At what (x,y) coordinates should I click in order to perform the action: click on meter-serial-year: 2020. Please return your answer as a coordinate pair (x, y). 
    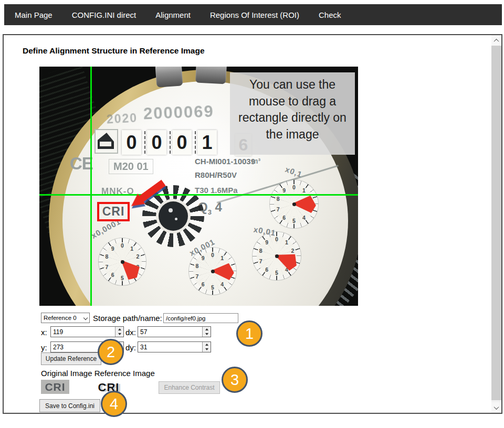
    Looking at the image, I should click on (122, 119).